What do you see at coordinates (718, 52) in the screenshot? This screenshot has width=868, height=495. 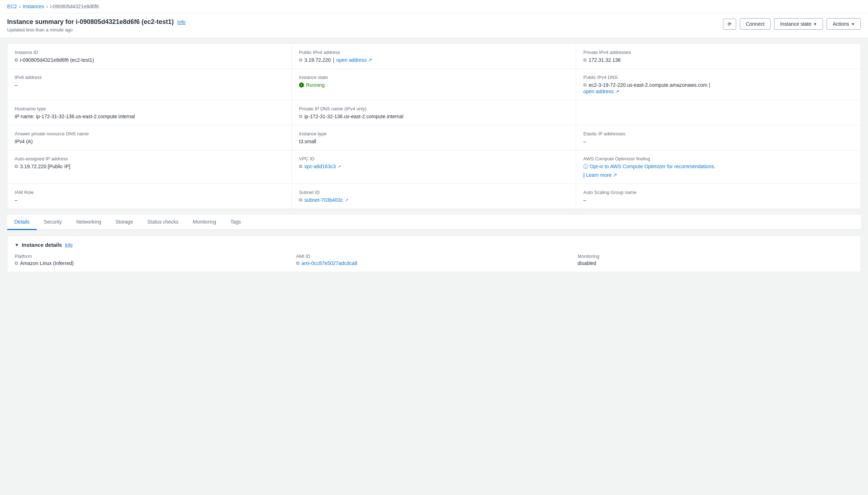 I see `field-private-ipv4-label: Private IPv4 addresses` at bounding box center [718, 52].